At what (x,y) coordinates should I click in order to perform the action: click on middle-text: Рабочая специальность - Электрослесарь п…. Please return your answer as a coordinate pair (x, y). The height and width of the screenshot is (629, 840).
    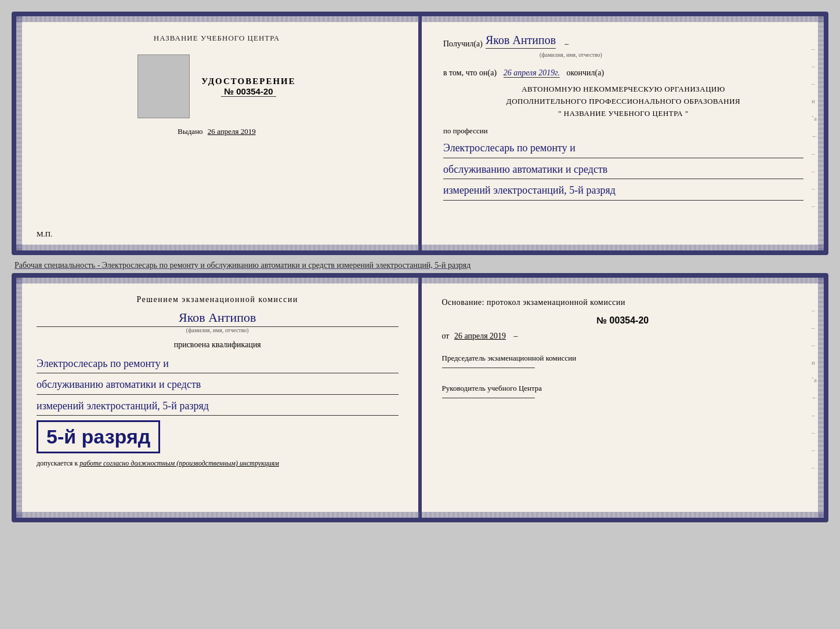
    Looking at the image, I should click on (420, 264).